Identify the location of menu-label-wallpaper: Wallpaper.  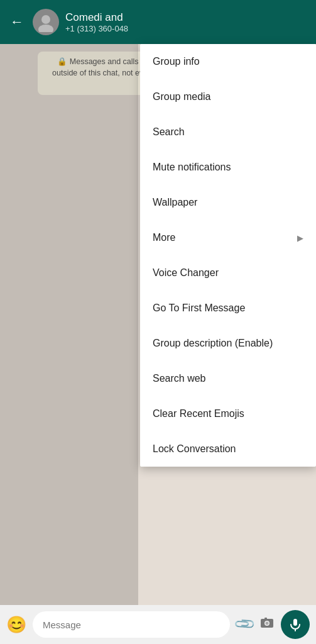
(175, 203).